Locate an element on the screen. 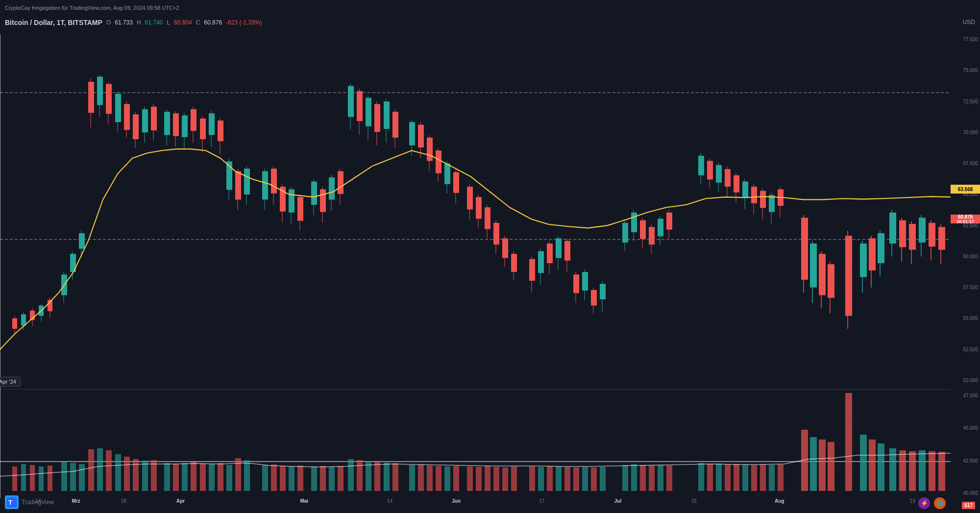  symbol-info: Bitcoin / Dollar, 1T, BITSTAMP O 61.733 … is located at coordinates (133, 23).